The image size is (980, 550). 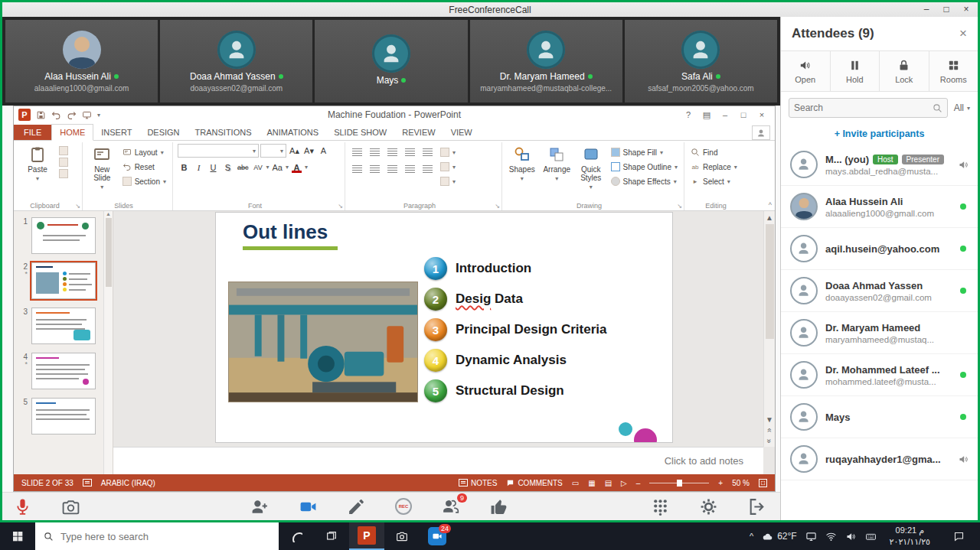 What do you see at coordinates (18, 536) in the screenshot?
I see `start-button` at bounding box center [18, 536].